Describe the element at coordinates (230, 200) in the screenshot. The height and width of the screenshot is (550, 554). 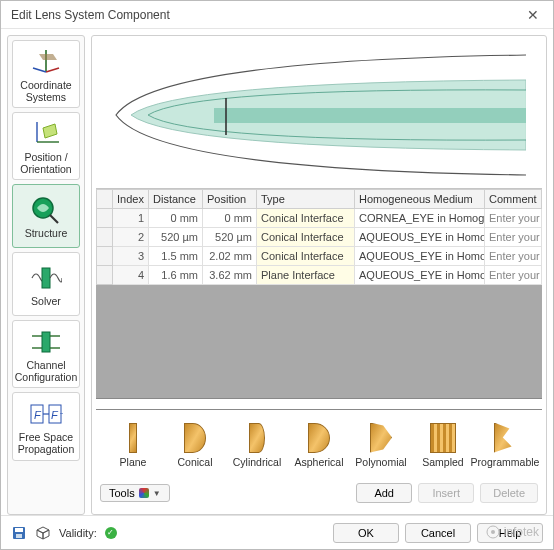
I see `col-position: Position` at that location.